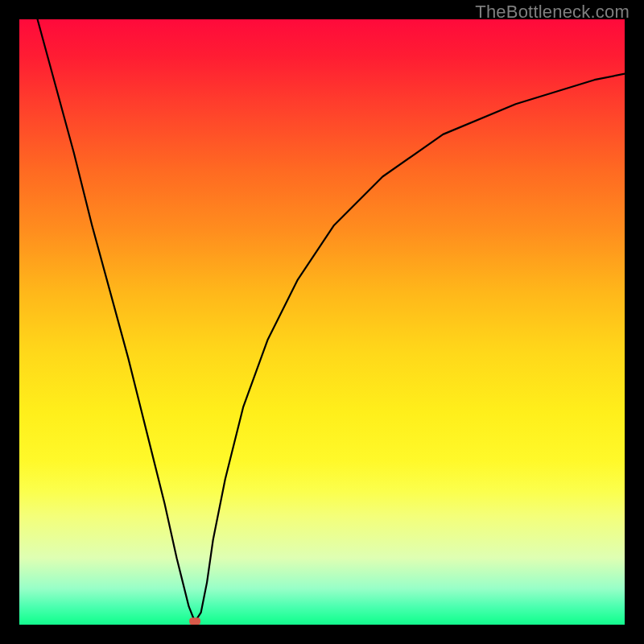 The image size is (644, 644). Describe the element at coordinates (195, 621) in the screenshot. I see `minimum-marker` at that location.